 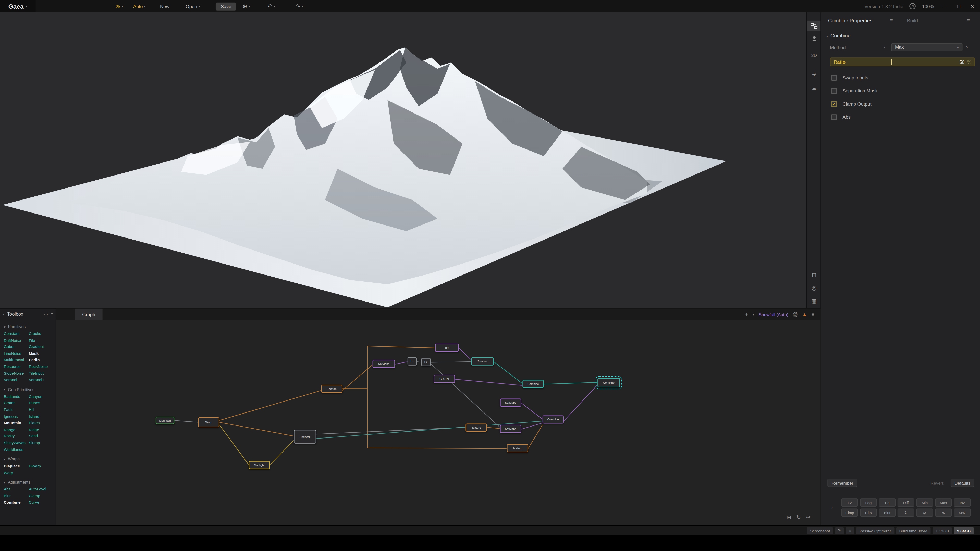 I want to click on quick-button-diff: Diff, so click(x=906, y=503).